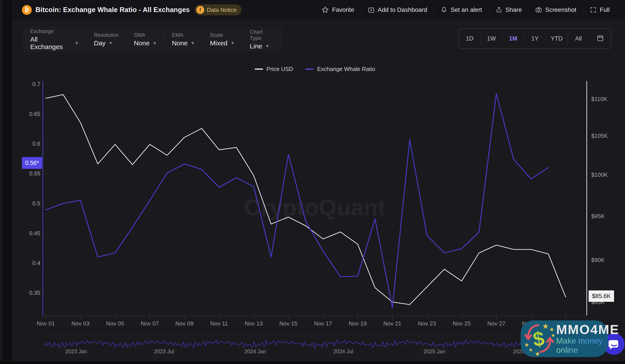 Image resolution: width=625 pixels, height=364 pixels. I want to click on sma-dropdown: SMA None▼, so click(145, 39).